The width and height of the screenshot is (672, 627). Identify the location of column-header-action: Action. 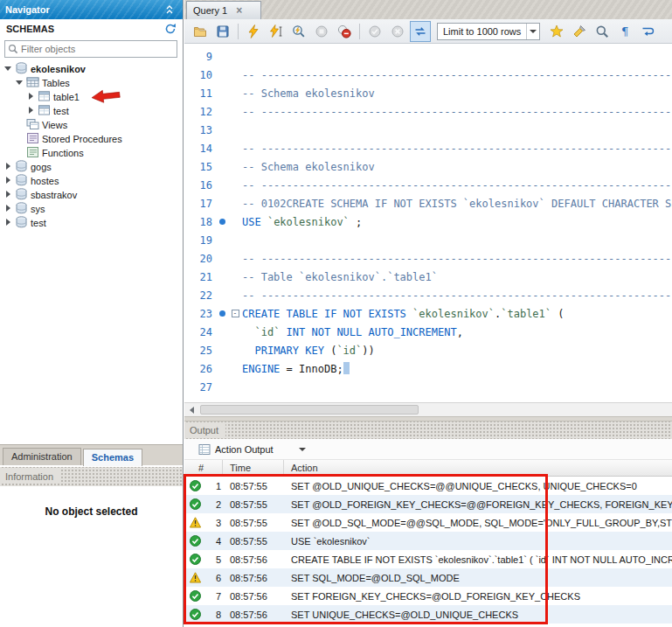
(478, 468).